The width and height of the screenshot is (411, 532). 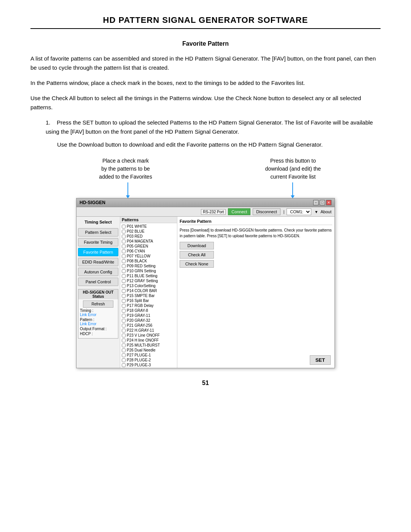 What do you see at coordinates (206, 22) in the screenshot?
I see `page-title: HD PATTERN SIGNAL GENERATOR SOFTWARE` at bounding box center [206, 22].